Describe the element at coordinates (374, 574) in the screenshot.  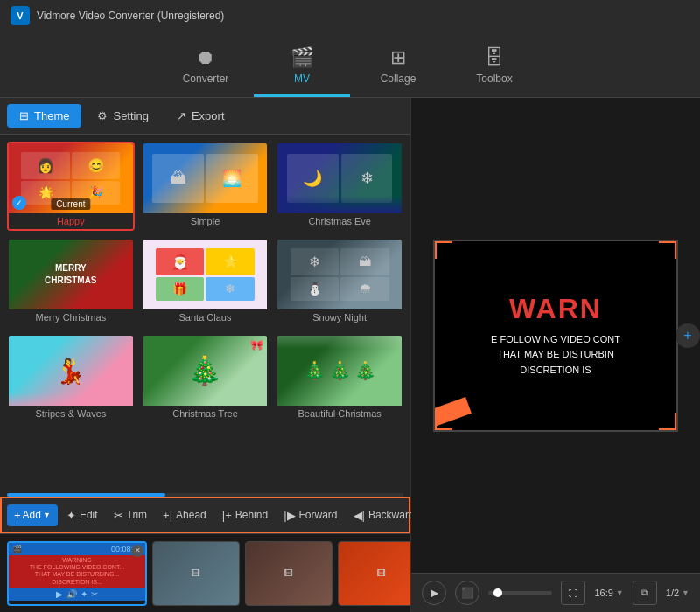
I see `timeline-clip-3: 🎞` at that location.